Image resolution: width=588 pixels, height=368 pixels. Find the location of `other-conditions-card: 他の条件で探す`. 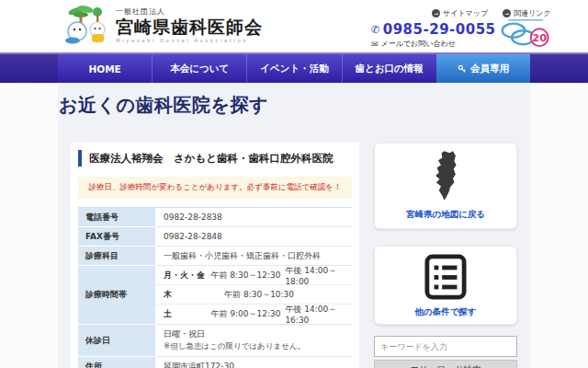

other-conditions-card: 他の条件で探す is located at coordinates (446, 285).